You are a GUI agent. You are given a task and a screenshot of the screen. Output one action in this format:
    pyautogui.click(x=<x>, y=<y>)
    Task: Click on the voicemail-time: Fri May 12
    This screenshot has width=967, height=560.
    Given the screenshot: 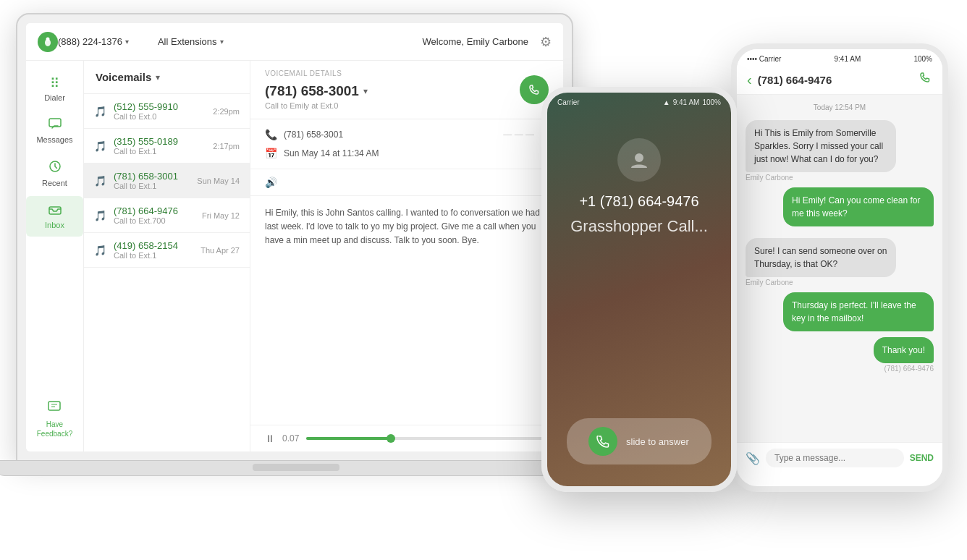 What is the action you would take?
    pyautogui.click(x=221, y=216)
    